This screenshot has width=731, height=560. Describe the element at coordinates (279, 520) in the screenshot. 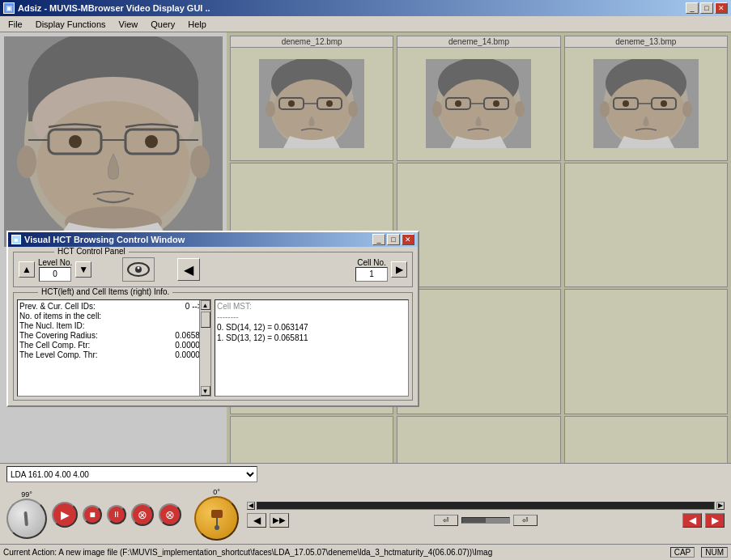

I see `nav-next-button: ▶▶` at that location.